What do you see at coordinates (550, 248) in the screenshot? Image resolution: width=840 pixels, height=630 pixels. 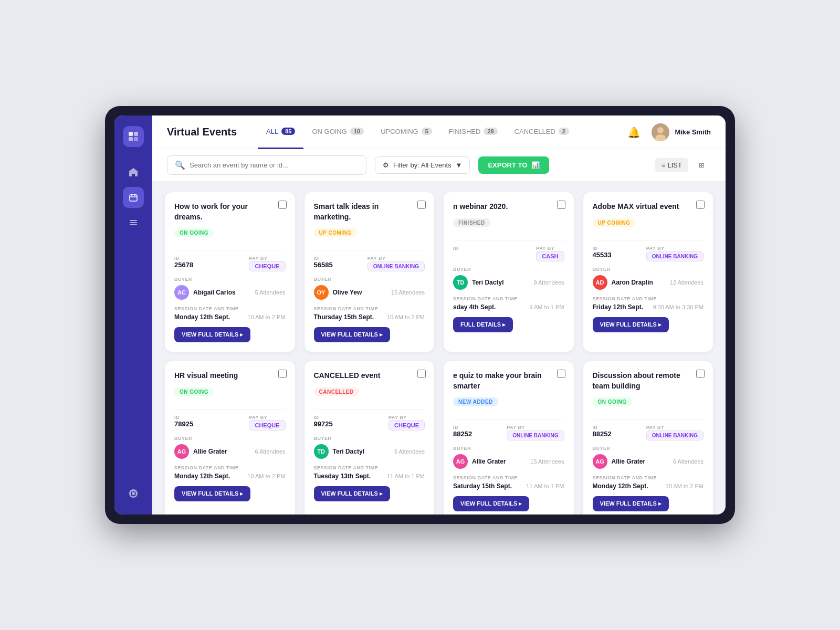 I see `pay-label-2: PAY BY` at bounding box center [550, 248].